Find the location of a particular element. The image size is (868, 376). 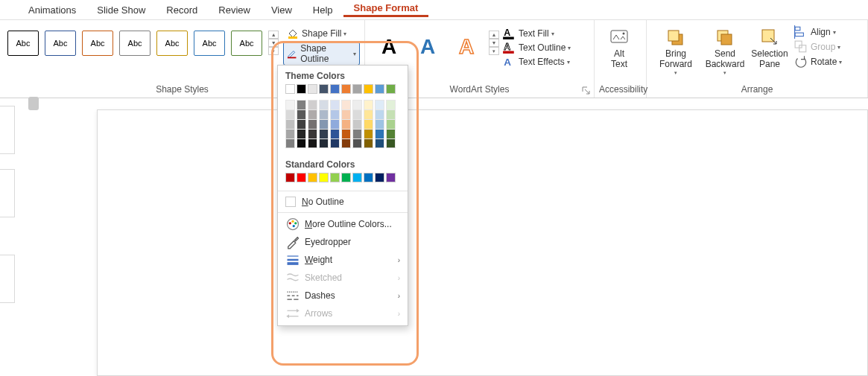

alt-text-button: Alt Text is located at coordinates (619, 46).